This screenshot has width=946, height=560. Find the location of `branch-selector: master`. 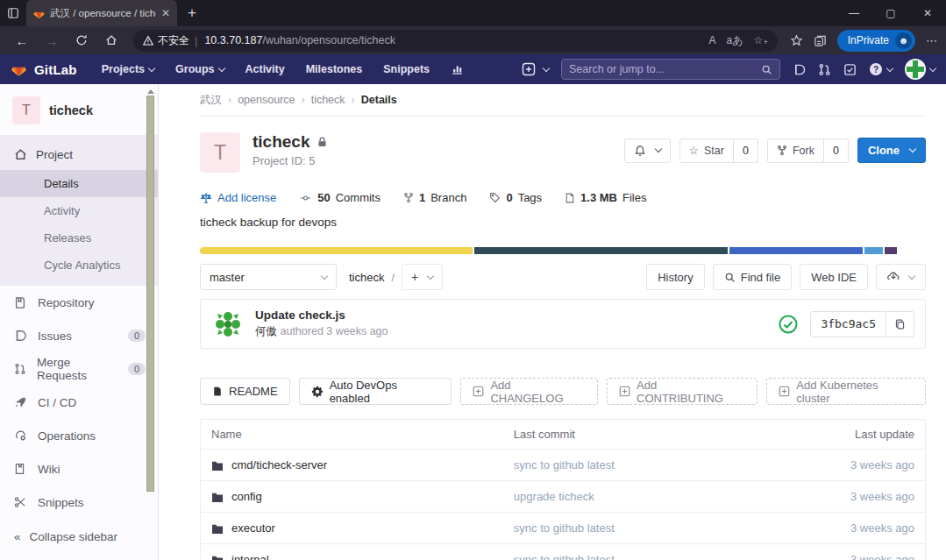

branch-selector: master is located at coordinates (268, 277).